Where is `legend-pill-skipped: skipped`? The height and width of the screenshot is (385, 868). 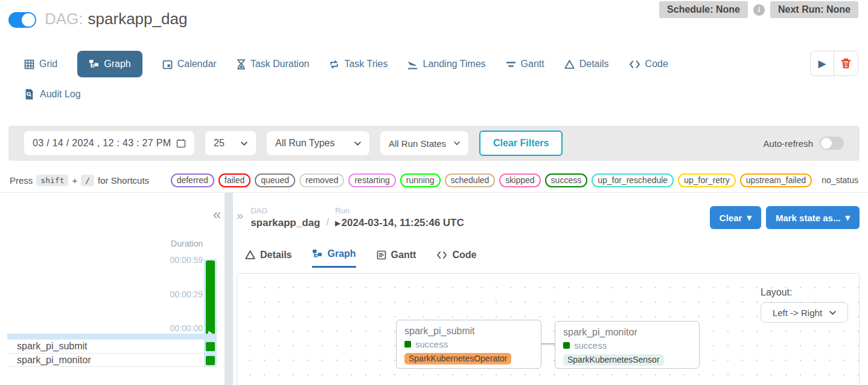 legend-pill-skipped: skipped is located at coordinates (520, 180).